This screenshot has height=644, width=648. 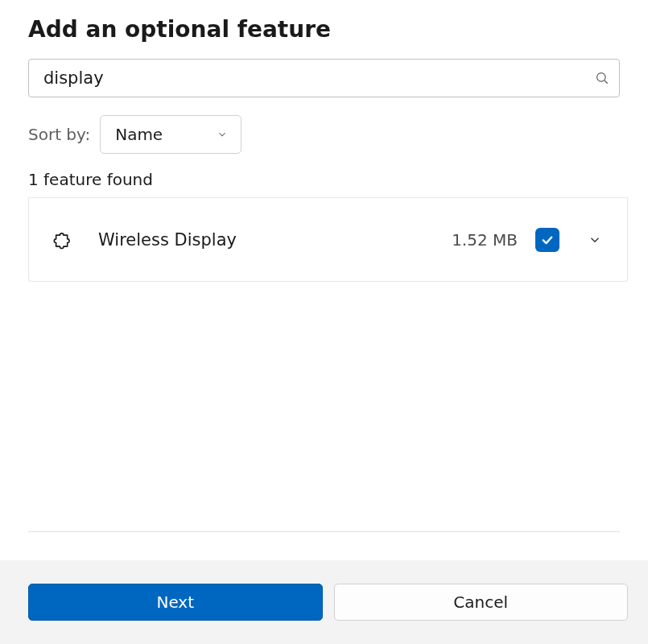 What do you see at coordinates (547, 240) in the screenshot?
I see `feature-checkbox` at bounding box center [547, 240].